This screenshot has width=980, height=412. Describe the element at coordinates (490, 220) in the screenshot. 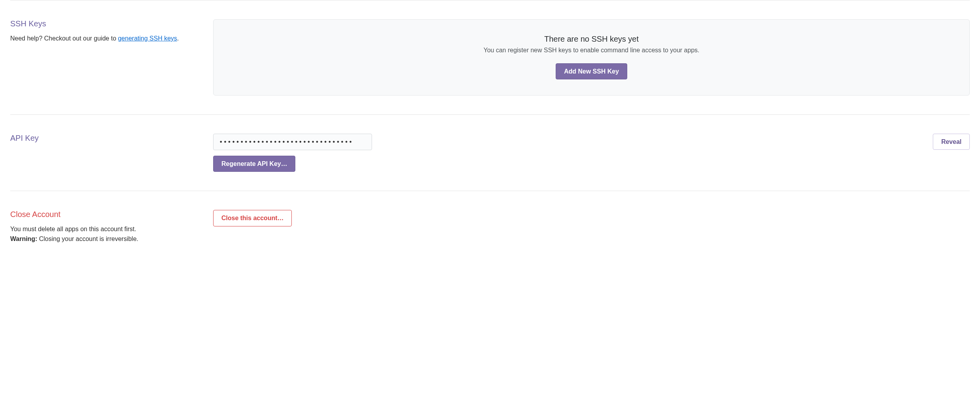

I see `close-account-section: Close Account You must delete all apps o…` at that location.